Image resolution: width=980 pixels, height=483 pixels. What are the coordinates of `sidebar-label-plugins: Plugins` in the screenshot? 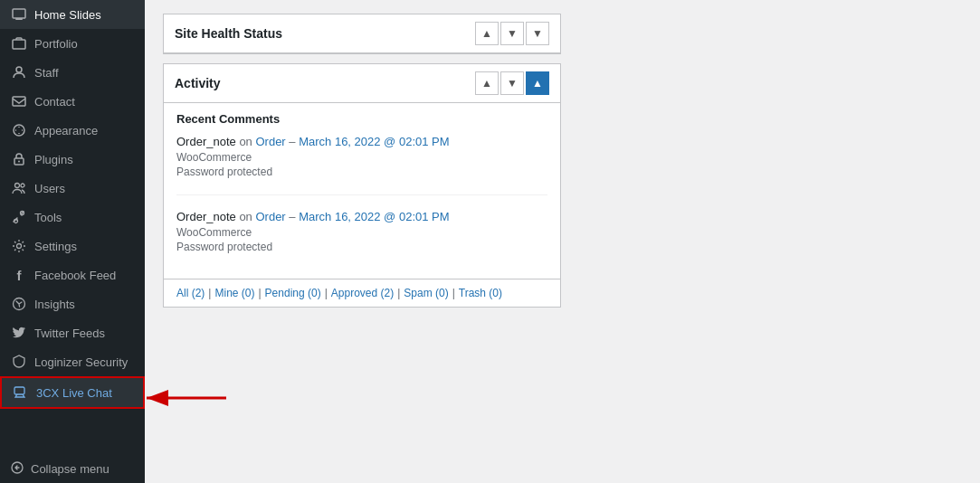 It's located at (54, 159).